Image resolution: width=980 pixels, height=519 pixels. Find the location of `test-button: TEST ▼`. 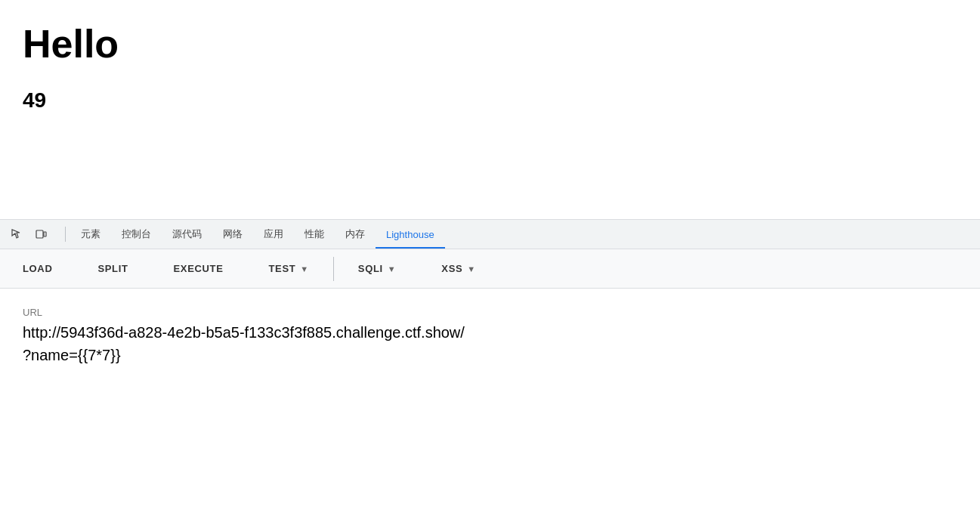

test-button: TEST ▼ is located at coordinates (289, 269).